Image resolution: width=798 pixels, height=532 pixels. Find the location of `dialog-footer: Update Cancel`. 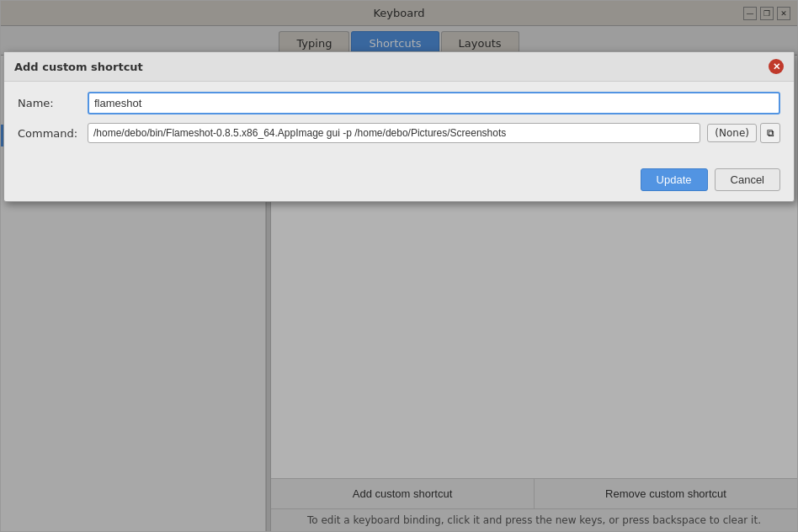

dialog-footer: Update Cancel is located at coordinates (399, 182).